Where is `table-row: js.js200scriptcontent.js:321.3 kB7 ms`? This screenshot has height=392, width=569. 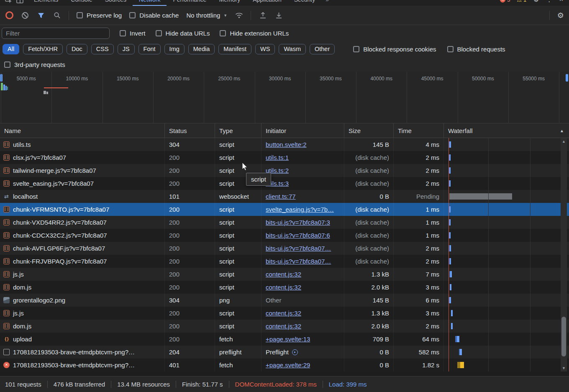 table-row: js.js200scriptcontent.js:321.3 kB7 ms is located at coordinates (284, 274).